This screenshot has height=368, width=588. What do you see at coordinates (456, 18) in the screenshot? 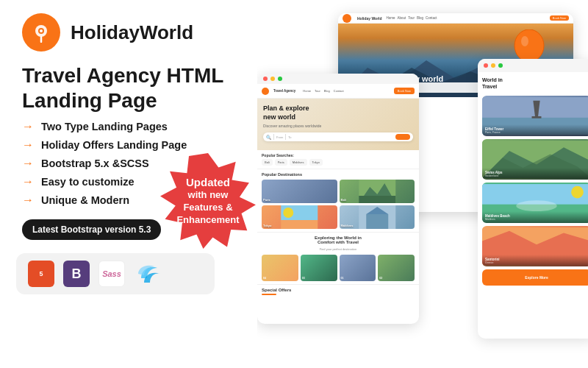
I see `browser-nav-bar: Holiday World Home About Tour Blog Conta…` at bounding box center [456, 18].